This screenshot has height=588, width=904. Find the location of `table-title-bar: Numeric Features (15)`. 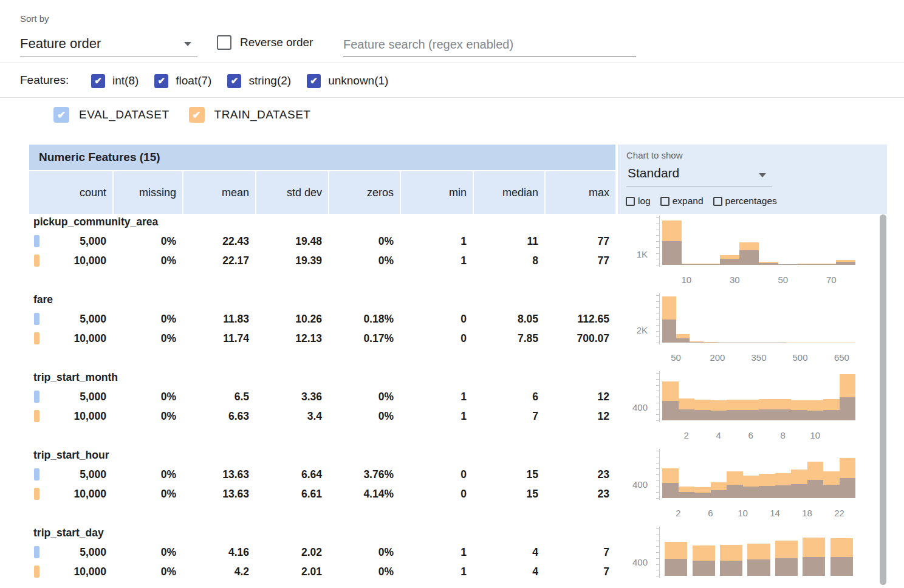

table-title-bar: Numeric Features (15) is located at coordinates (322, 157).